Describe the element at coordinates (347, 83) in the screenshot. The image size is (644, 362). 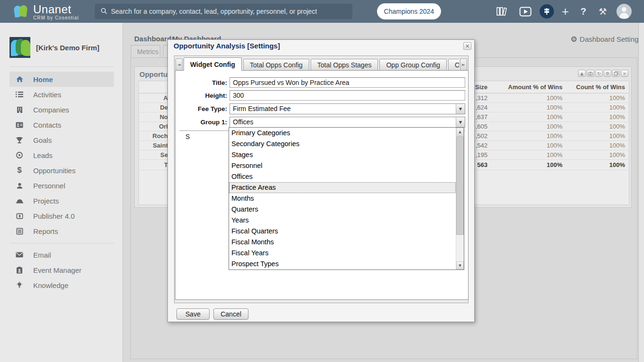
I see `title-field` at that location.